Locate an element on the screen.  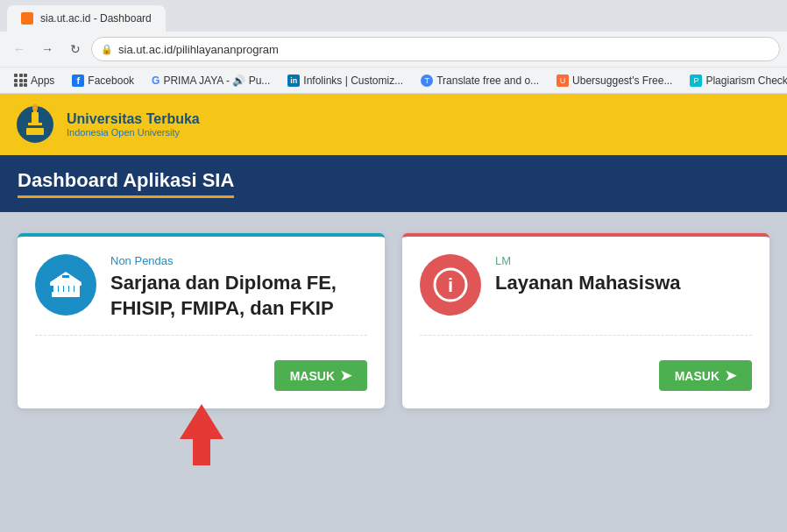
bookmark-plagiarism: P Plagiarism Checke is located at coordinates (734, 81).